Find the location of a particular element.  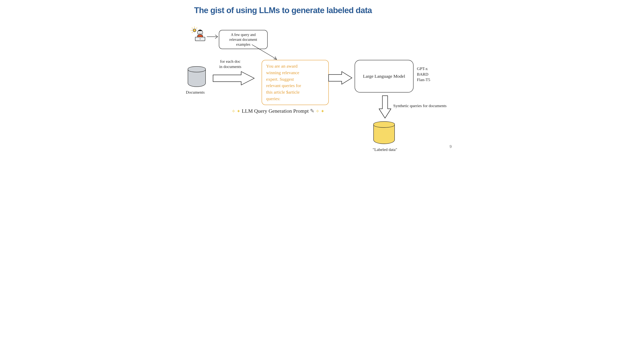

documents-label: Documents is located at coordinates (195, 92).